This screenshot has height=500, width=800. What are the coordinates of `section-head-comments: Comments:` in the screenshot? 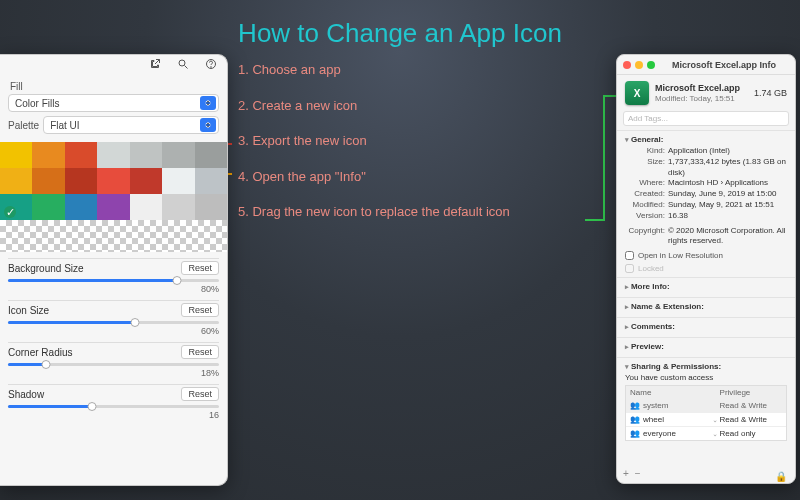 It's located at (706, 326).